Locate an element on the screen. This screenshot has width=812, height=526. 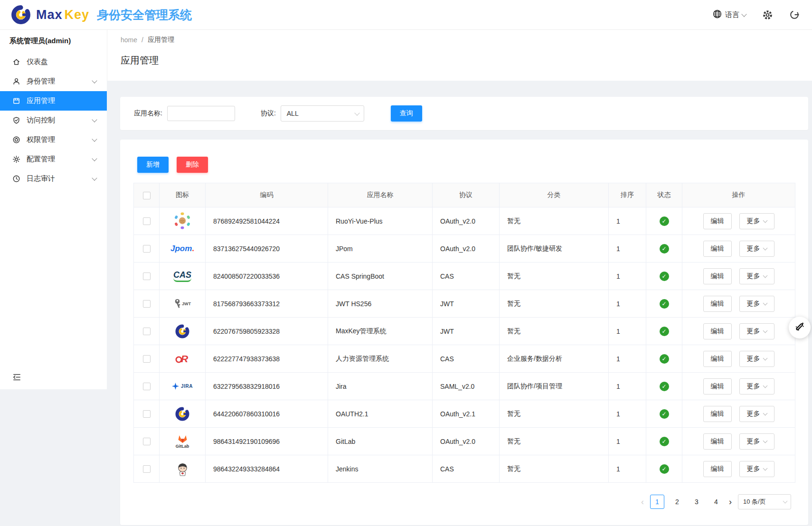
column-header-name: 应用名称 is located at coordinates (380, 196).